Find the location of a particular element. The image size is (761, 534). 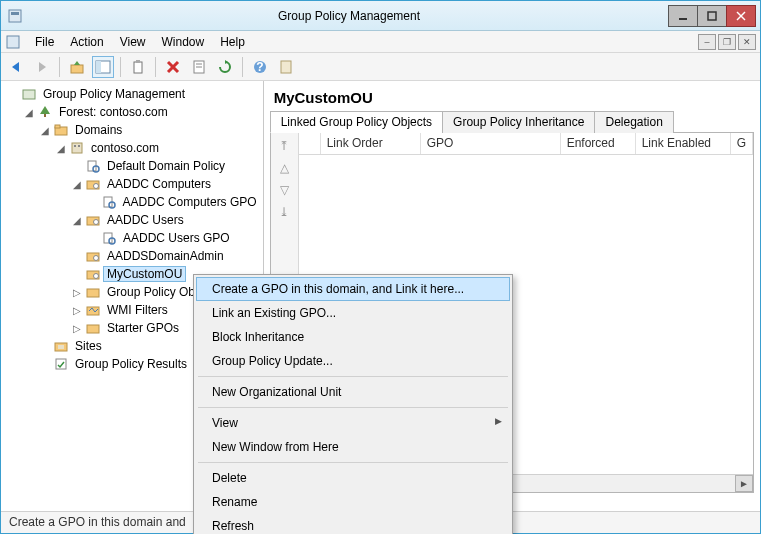

delete-button is located at coordinates (173, 67).